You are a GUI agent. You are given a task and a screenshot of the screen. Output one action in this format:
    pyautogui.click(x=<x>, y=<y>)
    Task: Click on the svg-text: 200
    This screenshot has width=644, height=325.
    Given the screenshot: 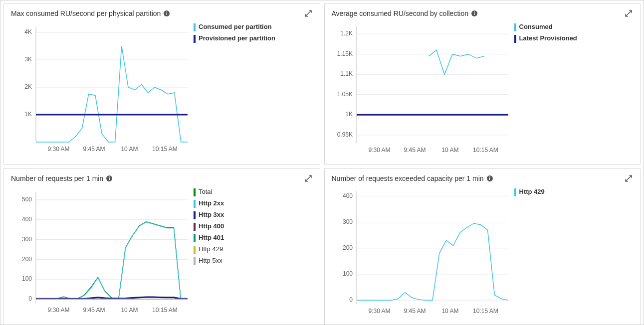 What is the action you would take?
    pyautogui.click(x=27, y=259)
    